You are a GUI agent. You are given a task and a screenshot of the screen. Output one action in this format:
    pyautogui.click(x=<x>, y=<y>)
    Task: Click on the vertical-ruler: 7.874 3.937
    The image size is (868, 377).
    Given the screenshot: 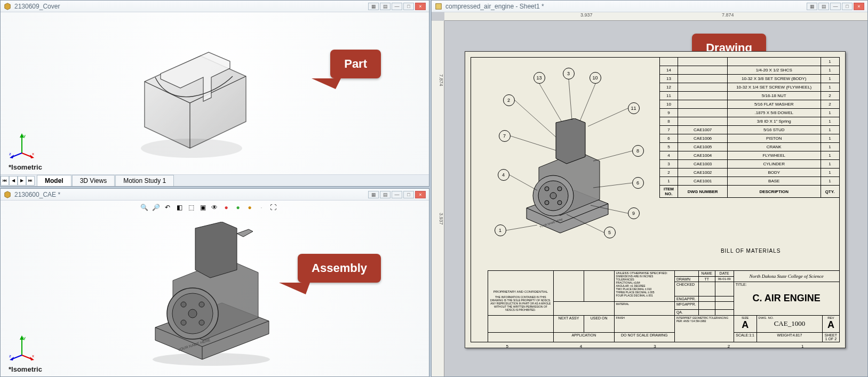 What is the action you would take?
    pyautogui.click(x=438, y=198)
    